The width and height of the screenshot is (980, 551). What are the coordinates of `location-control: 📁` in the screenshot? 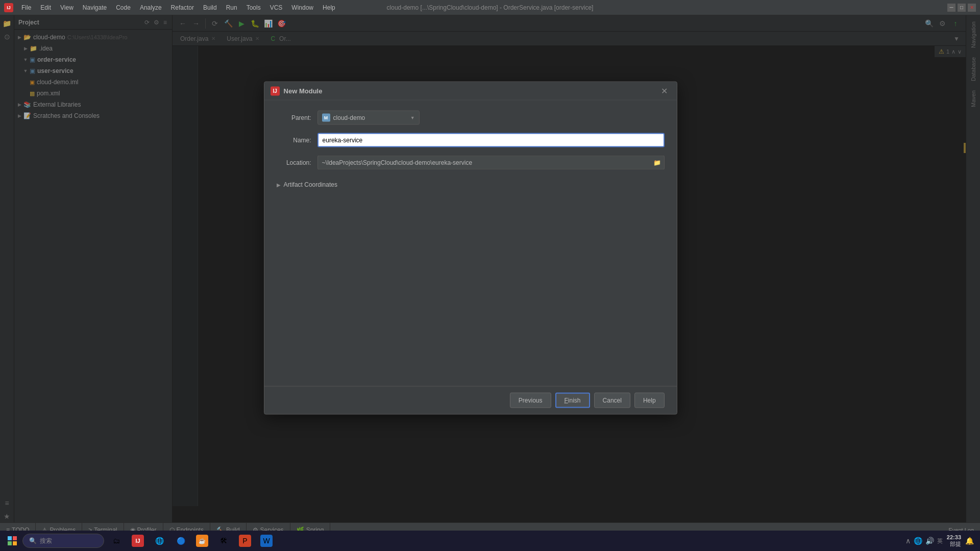 It's located at (491, 163).